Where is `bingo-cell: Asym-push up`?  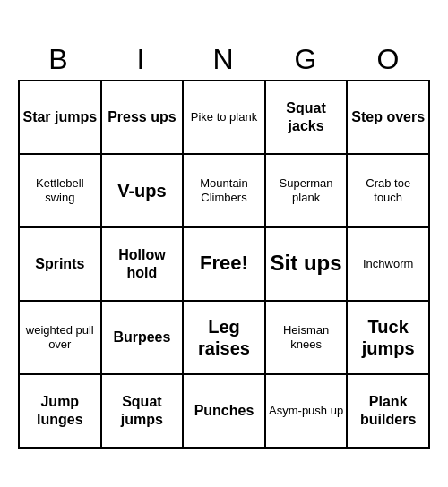
bingo-cell: Asym-push up is located at coordinates (307, 412).